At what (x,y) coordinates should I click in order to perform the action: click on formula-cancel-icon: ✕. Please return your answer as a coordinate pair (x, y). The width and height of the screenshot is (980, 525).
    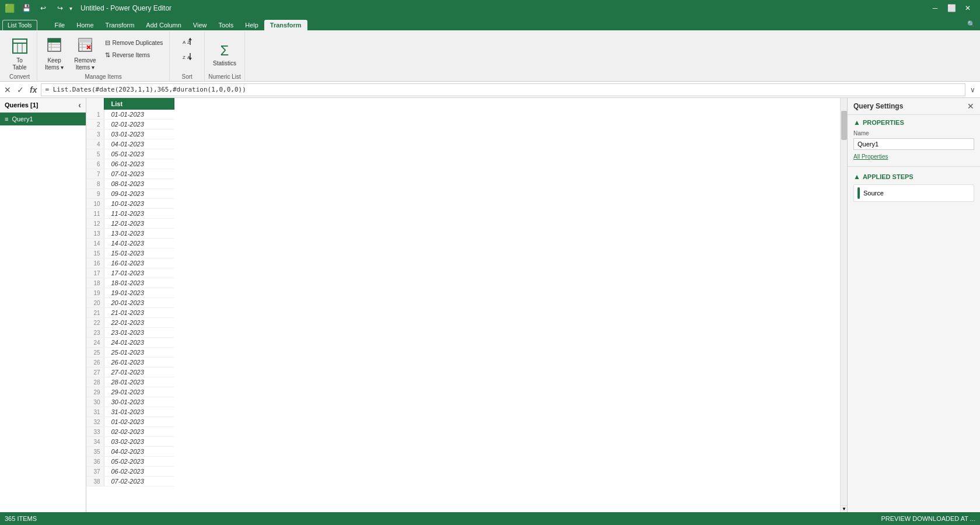
    Looking at the image, I should click on (8, 90).